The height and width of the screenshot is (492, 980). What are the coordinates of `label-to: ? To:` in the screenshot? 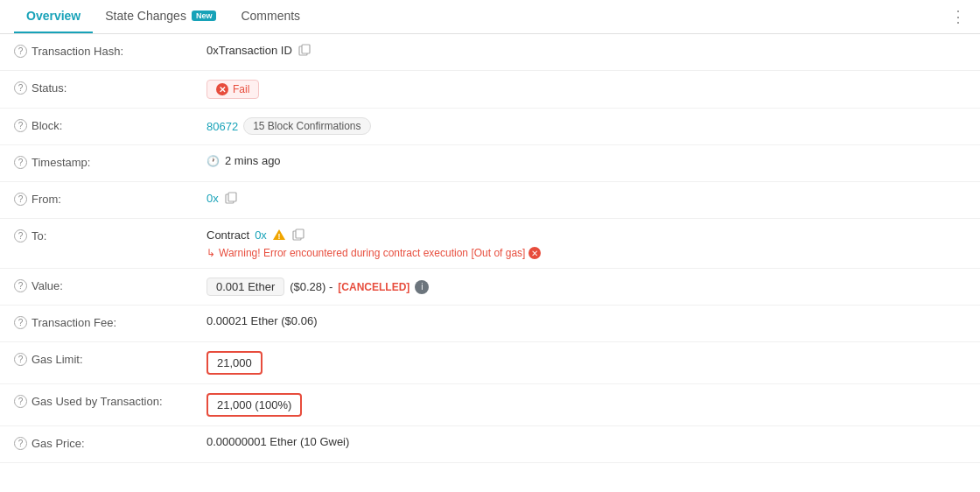 It's located at (110, 235).